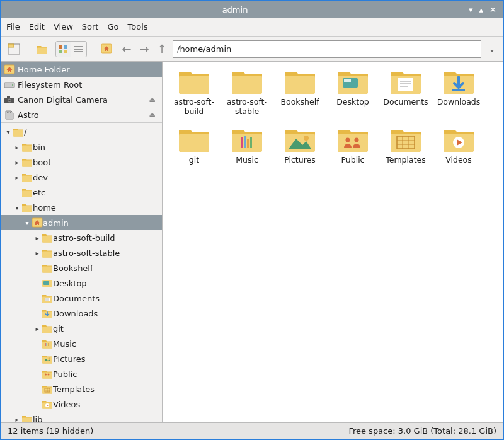  What do you see at coordinates (113, 26) in the screenshot?
I see `menu-go: Go` at bounding box center [113, 26].